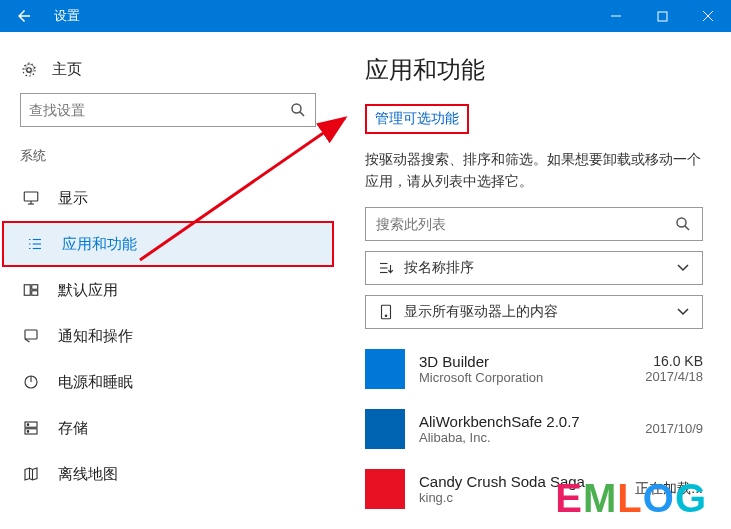  I want to click on gear-icon, so click(29, 70).